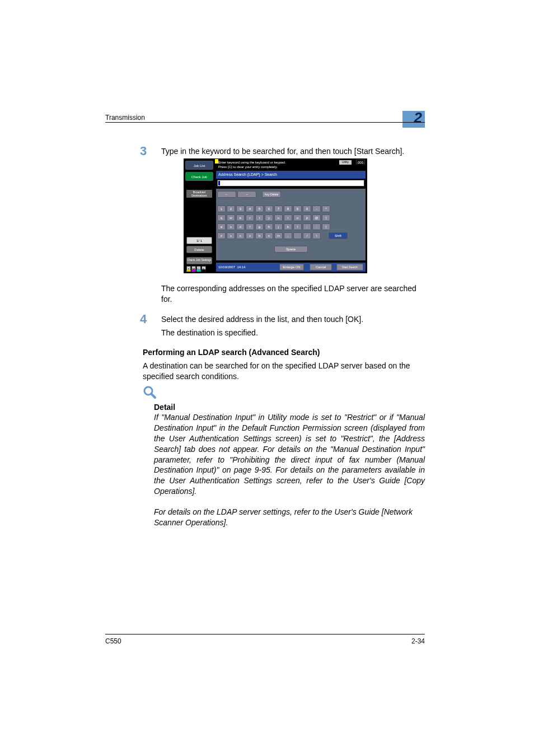 This screenshot has width=534, height=756. Describe the element at coordinates (298, 227) in the screenshot. I see `key-l: l` at that location.